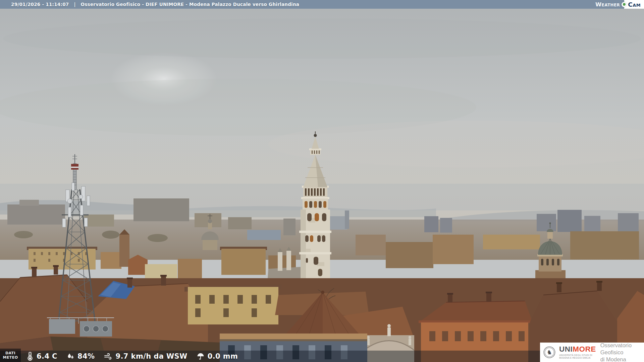  What do you see at coordinates (201, 356) in the screenshot?
I see `rain-icon` at bounding box center [201, 356].